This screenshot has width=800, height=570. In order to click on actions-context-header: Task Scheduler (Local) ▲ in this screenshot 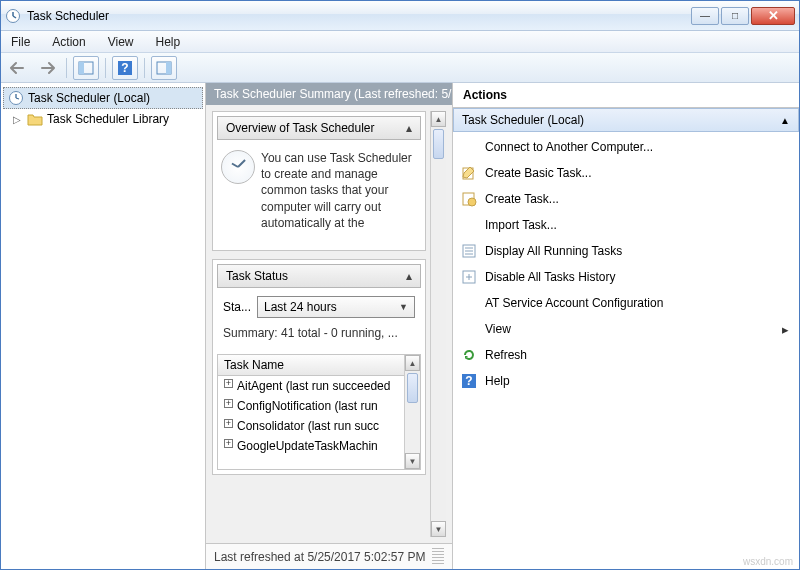, I will do `click(626, 120)`.